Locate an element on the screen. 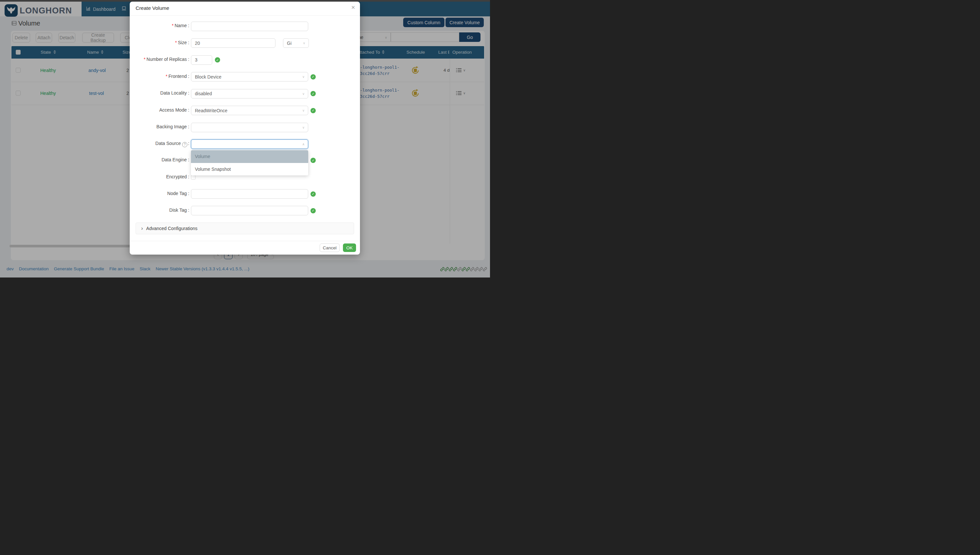 The height and width of the screenshot is (555, 980). cancel-button: Cancel is located at coordinates (330, 248).